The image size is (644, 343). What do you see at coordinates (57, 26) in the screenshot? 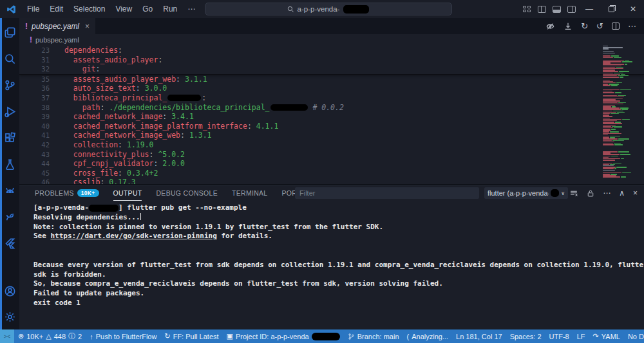
I see `tab-pubspec-yaml: ! pubspec.yaml ×` at bounding box center [57, 26].